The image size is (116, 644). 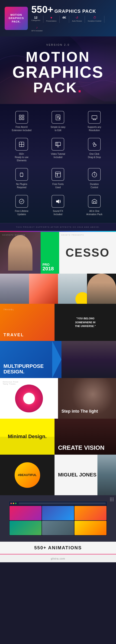 I want to click on preview-3-quote-panel: "YOU BELONGSOMEWHERE INTHE UNIVERSE.", so click(x=85, y=322).